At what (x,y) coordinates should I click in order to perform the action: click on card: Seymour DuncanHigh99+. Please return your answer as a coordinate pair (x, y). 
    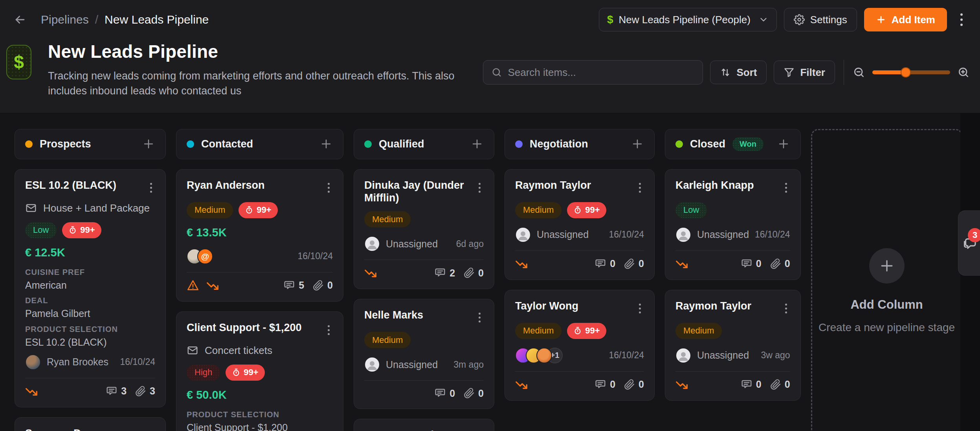
    Looking at the image, I should click on (90, 424).